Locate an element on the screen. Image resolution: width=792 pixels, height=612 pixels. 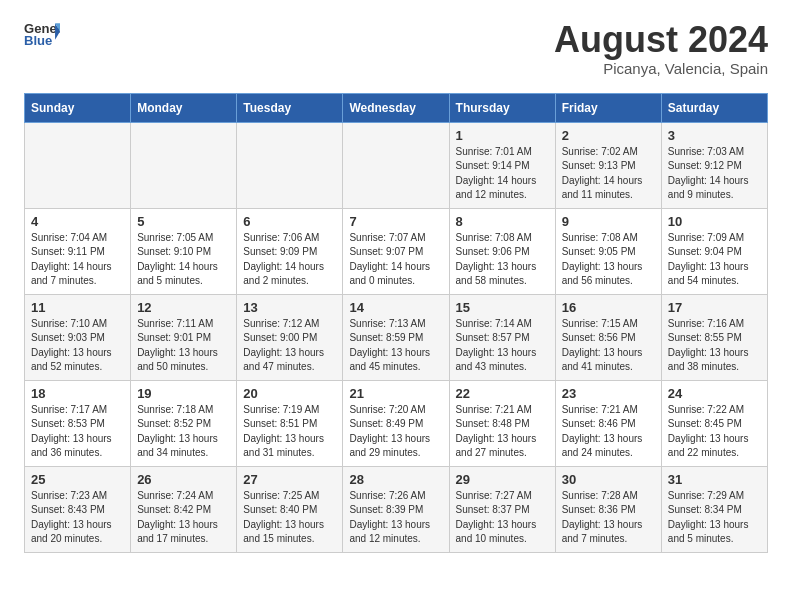
day-number: 23 is located at coordinates (608, 394).